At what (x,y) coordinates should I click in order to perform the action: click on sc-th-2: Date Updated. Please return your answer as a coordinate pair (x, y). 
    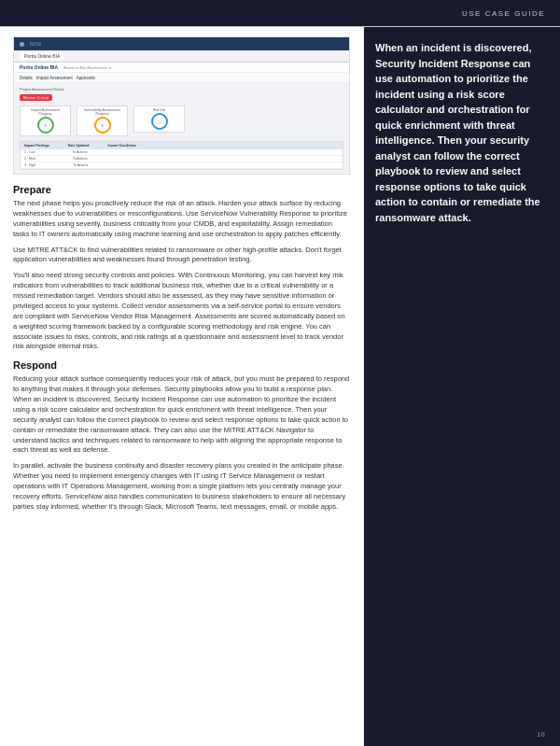
    Looking at the image, I should click on (78, 146).